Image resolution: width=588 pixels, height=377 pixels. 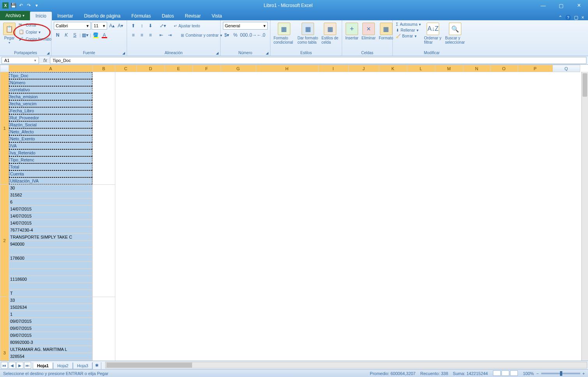 I want to click on copy-button: Copiar ▾, so click(x=35, y=32).